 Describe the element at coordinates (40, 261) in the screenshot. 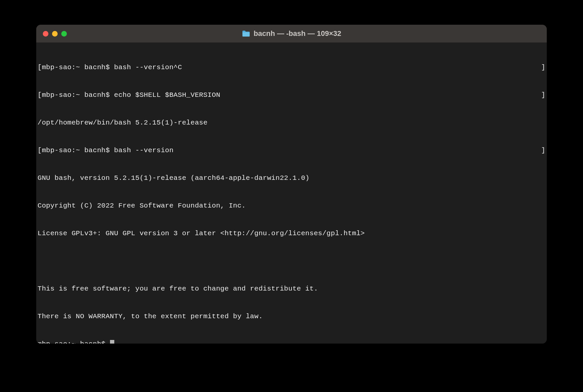

I see `terminal-text` at that location.